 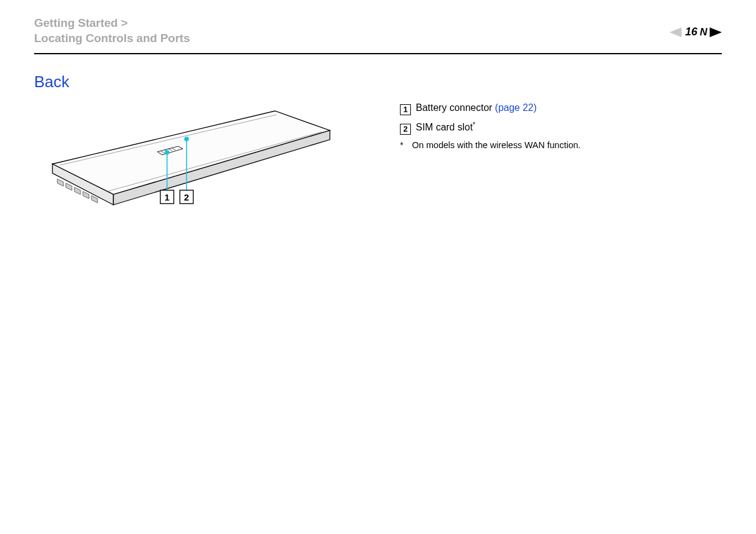 What do you see at coordinates (716, 32) in the screenshot?
I see `next-page-arrow-icon` at bounding box center [716, 32].